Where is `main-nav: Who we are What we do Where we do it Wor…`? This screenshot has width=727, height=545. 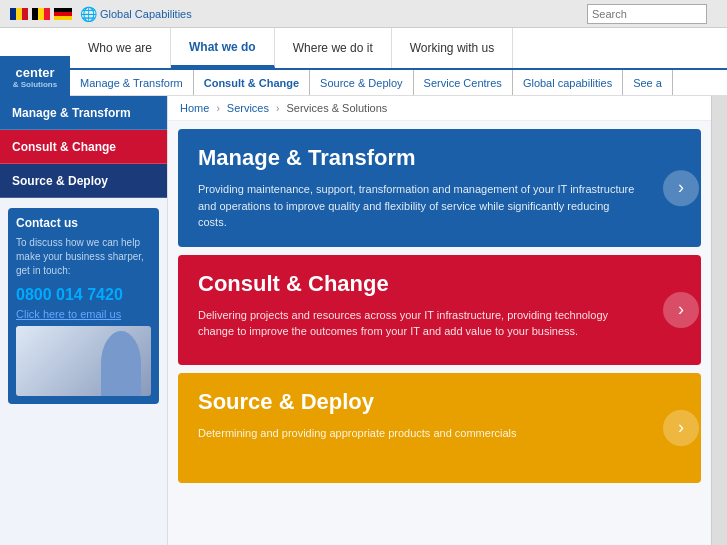
main-nav: Who we are What we do Where we do it Wor… is located at coordinates (364, 49).